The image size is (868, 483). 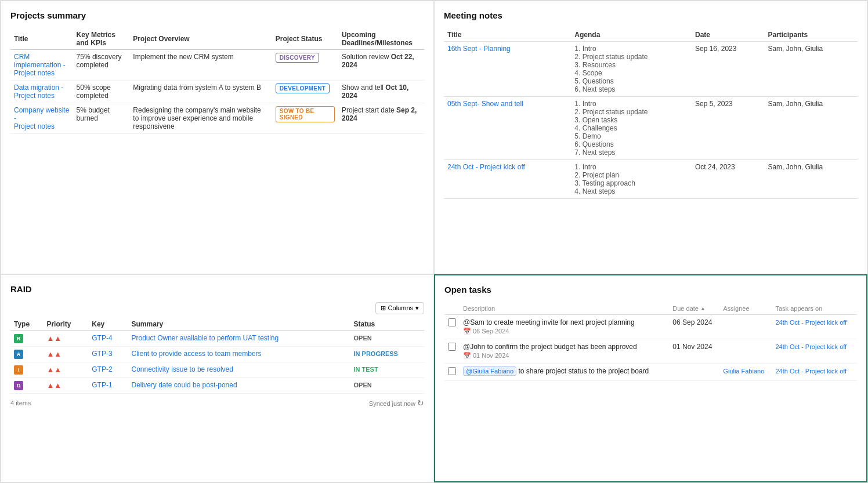 What do you see at coordinates (746, 308) in the screenshot?
I see `tasks-col-assignee: Assignee` at bounding box center [746, 308].